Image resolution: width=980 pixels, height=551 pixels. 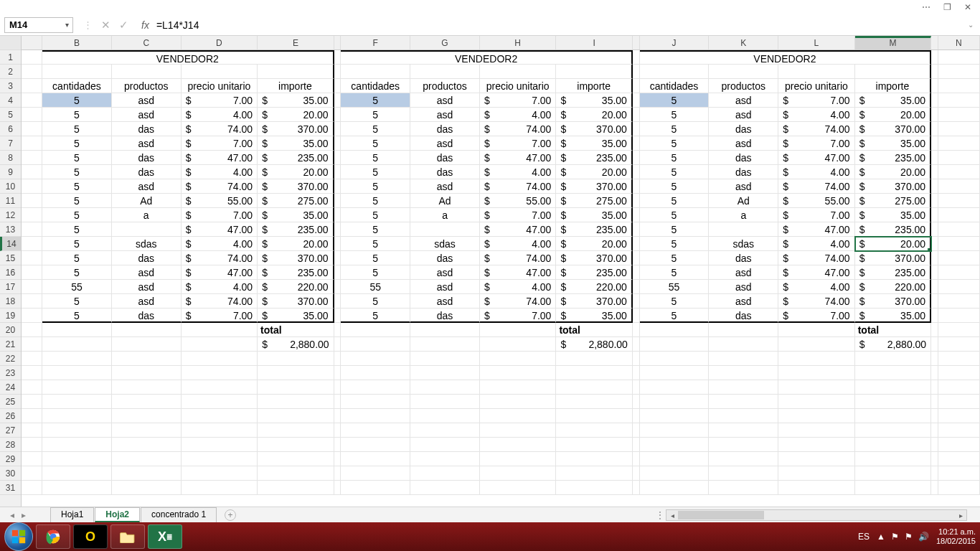 I want to click on taskbar-chrome-button, so click(x=53, y=537).